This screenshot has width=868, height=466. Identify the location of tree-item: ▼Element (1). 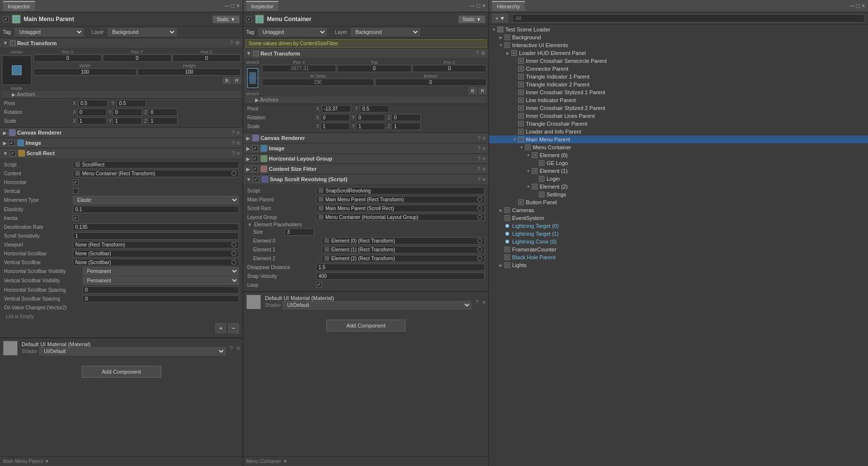
(678, 171).